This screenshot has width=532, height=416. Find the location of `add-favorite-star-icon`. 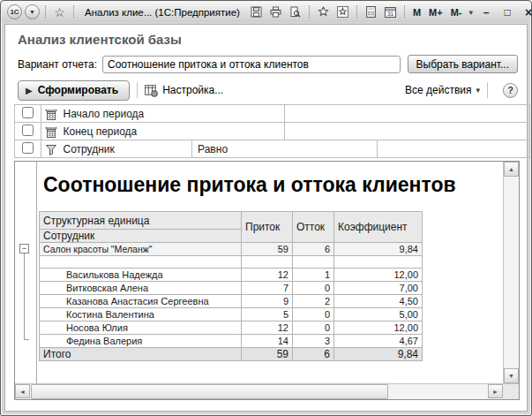

add-favorite-star-icon is located at coordinates (323, 12).